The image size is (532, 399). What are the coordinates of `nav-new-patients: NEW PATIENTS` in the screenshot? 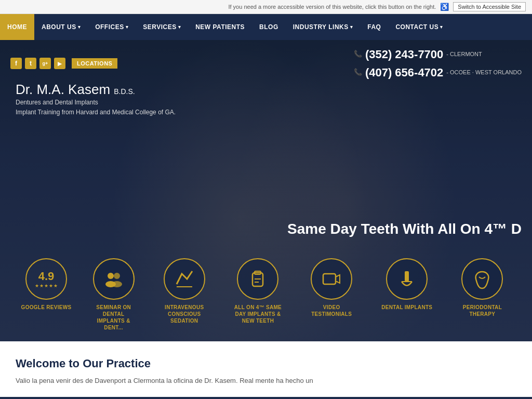 It's located at (220, 27).